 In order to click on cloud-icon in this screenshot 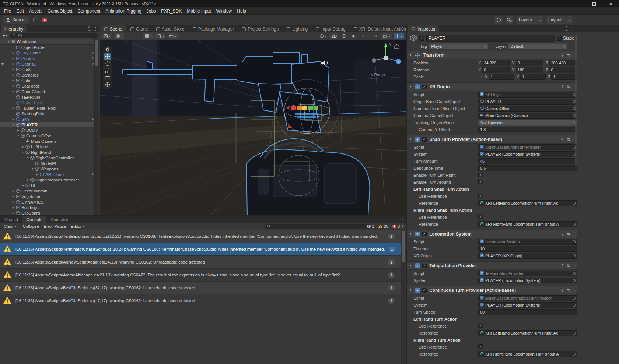, I will do `click(35, 20)`.